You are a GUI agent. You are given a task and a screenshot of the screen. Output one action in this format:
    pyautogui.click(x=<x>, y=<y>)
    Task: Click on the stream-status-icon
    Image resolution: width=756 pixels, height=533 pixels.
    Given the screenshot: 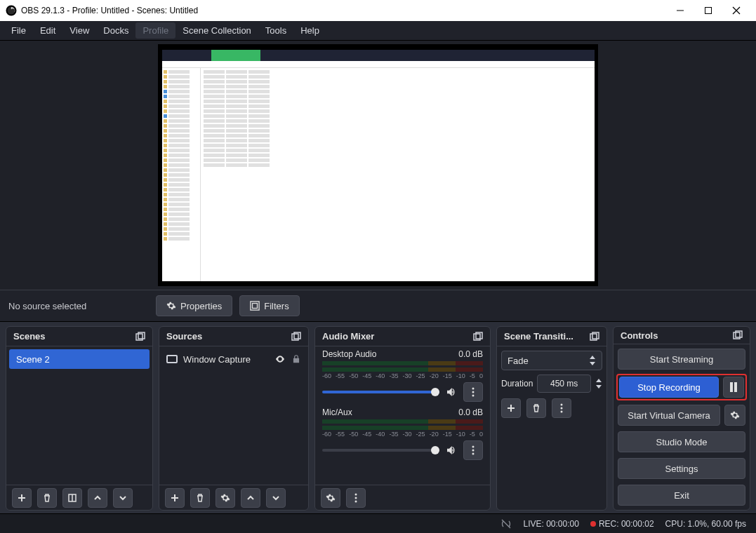 What is the action you would take?
    pyautogui.click(x=506, y=524)
    